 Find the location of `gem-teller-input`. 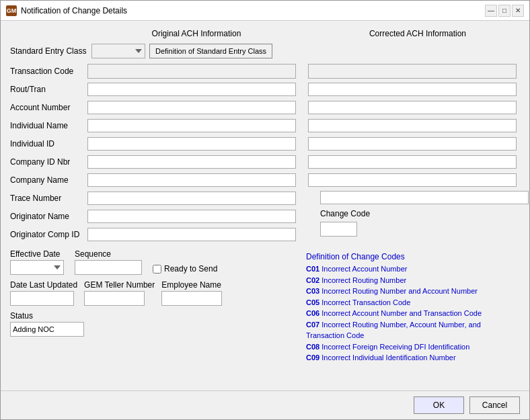

gem-teller-input is located at coordinates (114, 298).